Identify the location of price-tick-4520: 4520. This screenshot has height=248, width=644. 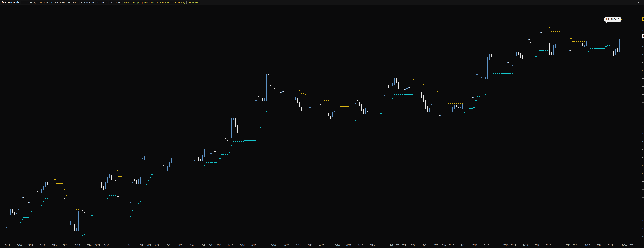
(643, 70).